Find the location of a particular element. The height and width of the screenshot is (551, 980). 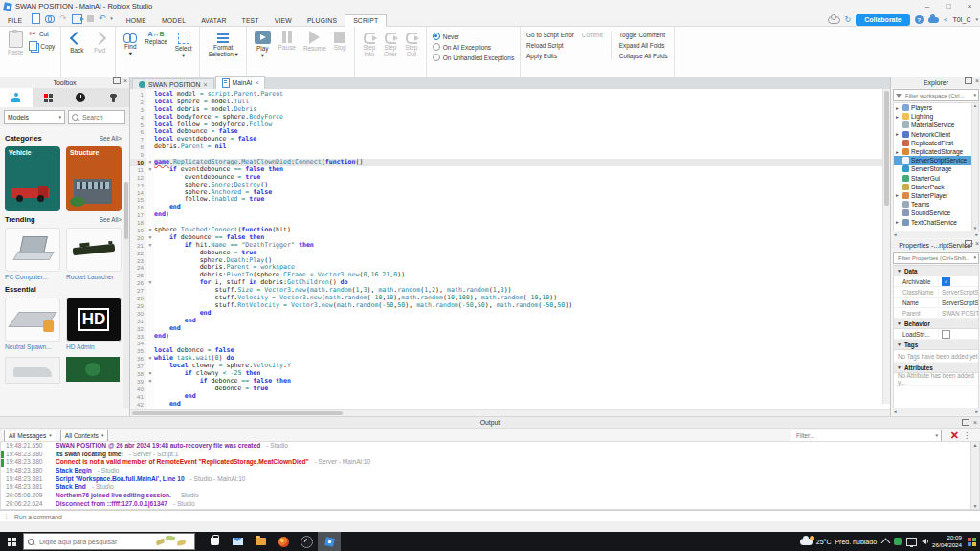

taskbar-search-input is located at coordinates (92, 541).